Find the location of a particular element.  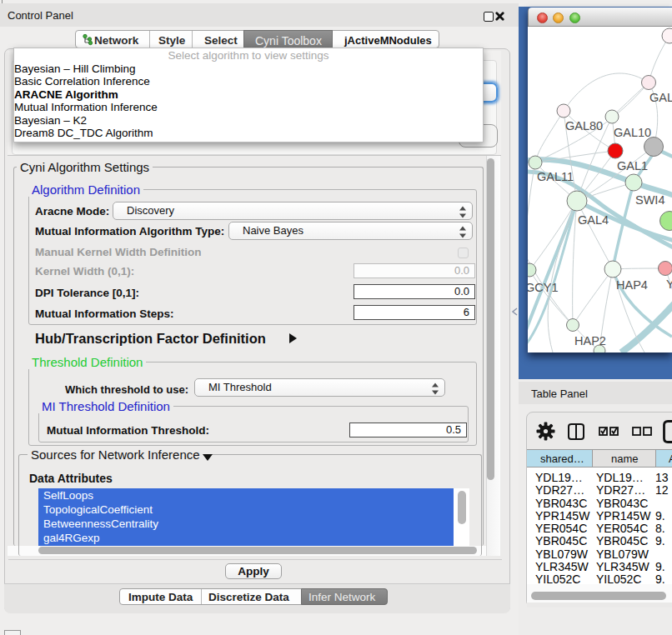

svg-text: SWI4 is located at coordinates (650, 200).